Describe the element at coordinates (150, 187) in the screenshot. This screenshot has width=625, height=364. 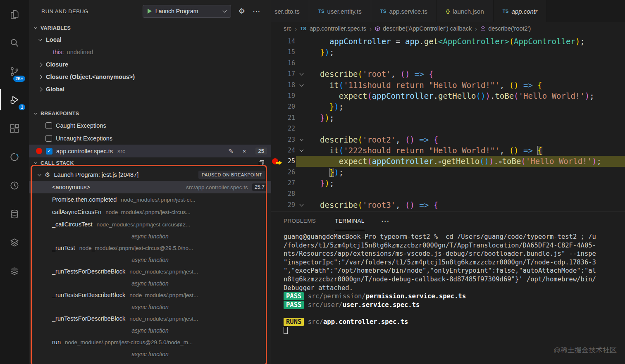
I see `call-stack-frame: <anonymous>src/app.controller.spec.ts25:…` at that location.